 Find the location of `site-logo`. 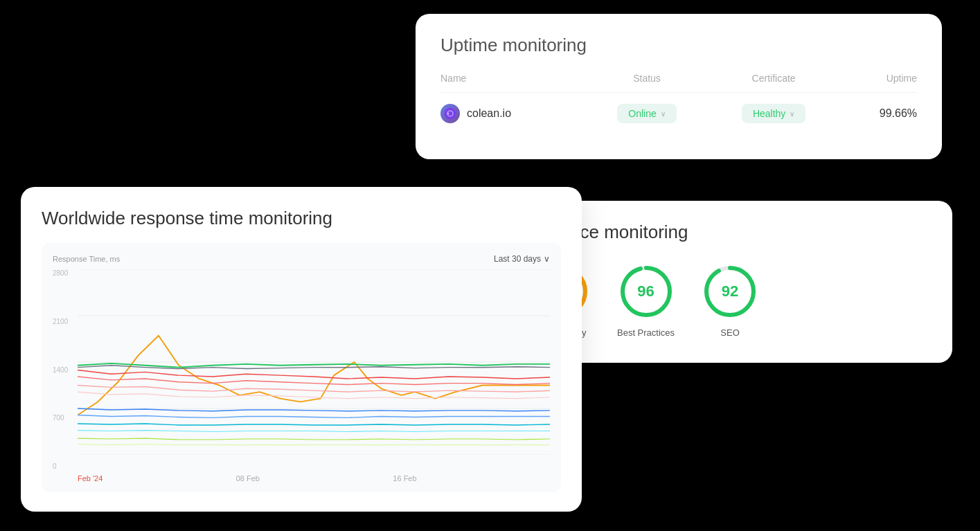

site-logo is located at coordinates (450, 114).